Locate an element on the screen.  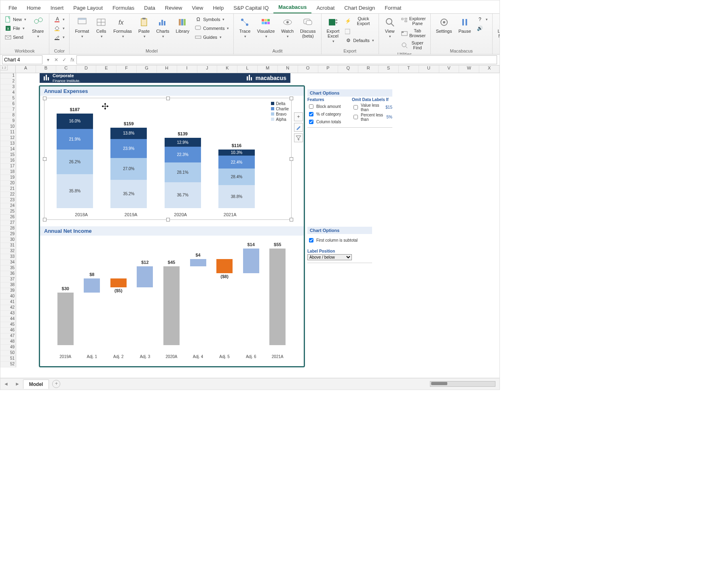
row-header: 30 is located at coordinates (8, 240).